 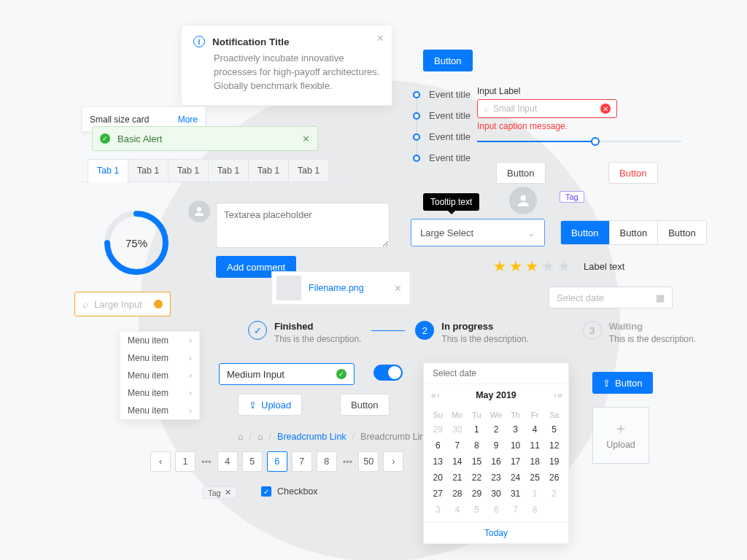 What do you see at coordinates (633, 173) in the screenshot?
I see `danger-button: Button` at bounding box center [633, 173].